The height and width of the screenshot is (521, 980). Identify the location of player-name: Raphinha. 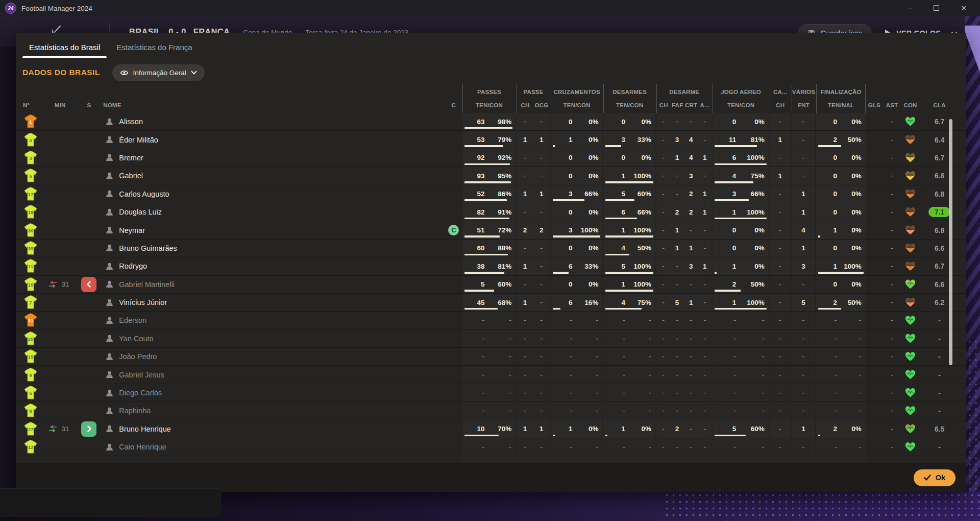
(135, 411).